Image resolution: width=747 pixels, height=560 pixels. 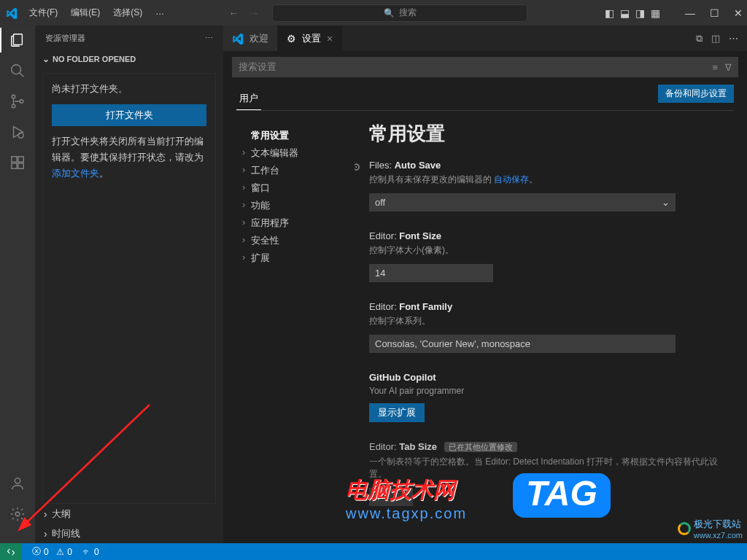 I want to click on menu-bar: 文件(F) 编辑(E) 选择(S) …, so click(x=96, y=13).